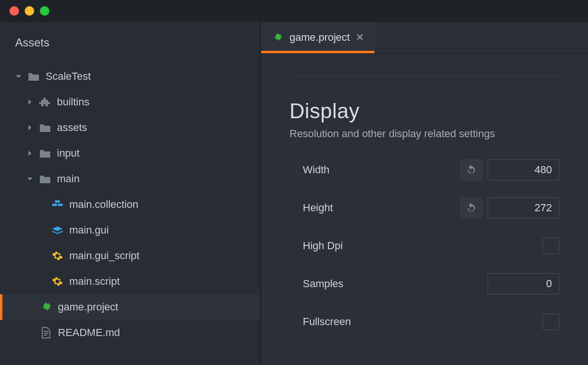  I want to click on tree-item-label: input, so click(68, 153).